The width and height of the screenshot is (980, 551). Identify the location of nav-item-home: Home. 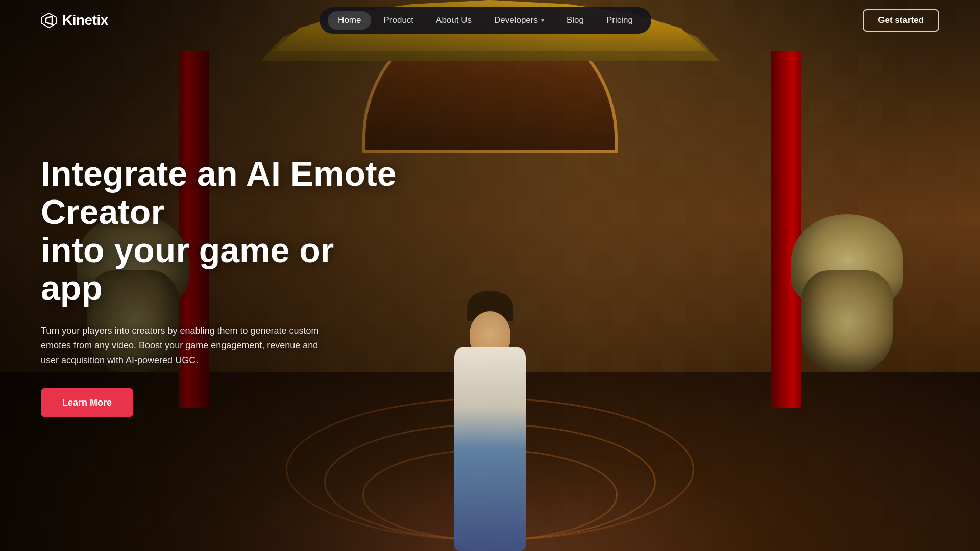
(349, 20).